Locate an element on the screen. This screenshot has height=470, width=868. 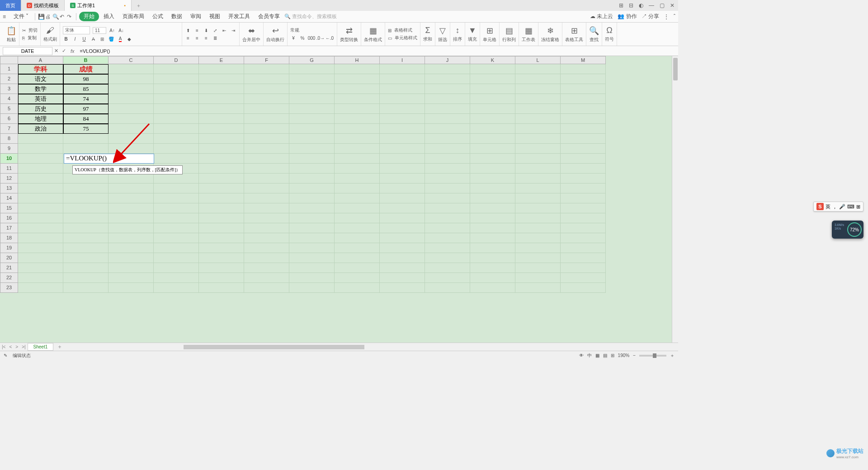
view-break-icon: ⊞ is located at coordinates (613, 355).